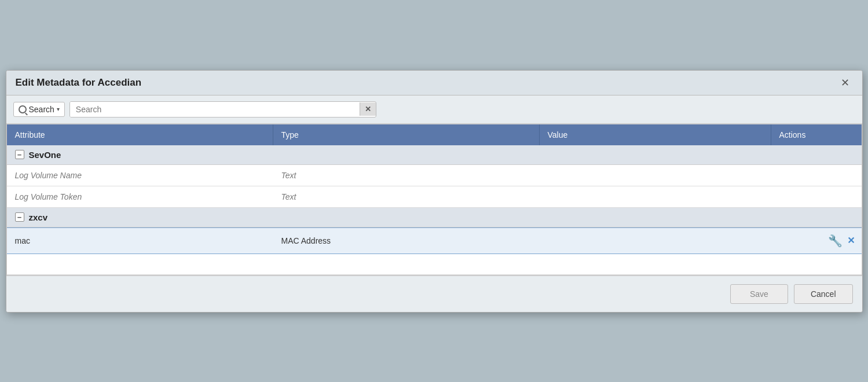  What do you see at coordinates (816, 241) in the screenshot?
I see `cell-actions: 🔧 ✕` at bounding box center [816, 241].